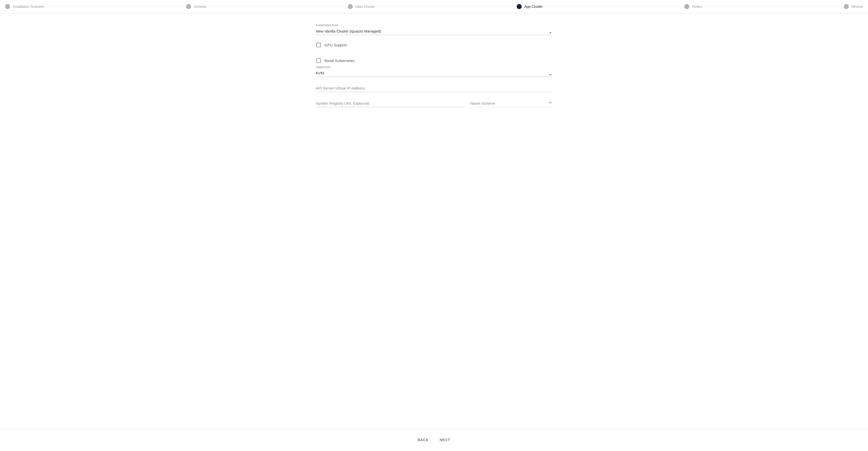 This screenshot has width=868, height=451. What do you see at coordinates (434, 29) in the screenshot?
I see `kubernetes-kind-field: Kubernetes Kind New Vanilla Cluster (Igu…` at bounding box center [434, 29].